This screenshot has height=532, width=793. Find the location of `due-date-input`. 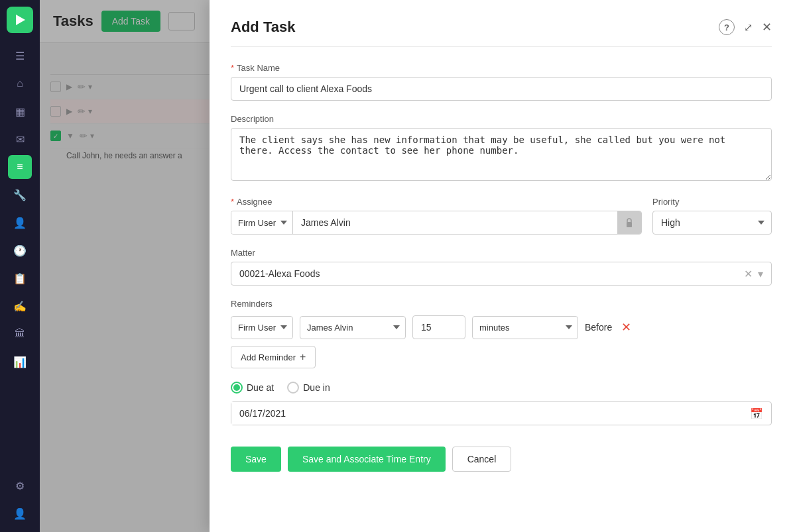

due-date-input is located at coordinates (487, 413).